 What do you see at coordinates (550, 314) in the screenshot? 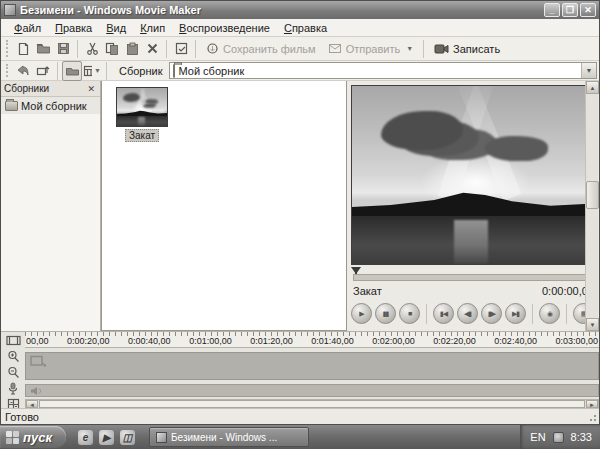
I see `take-picture-button: ◉` at bounding box center [550, 314].